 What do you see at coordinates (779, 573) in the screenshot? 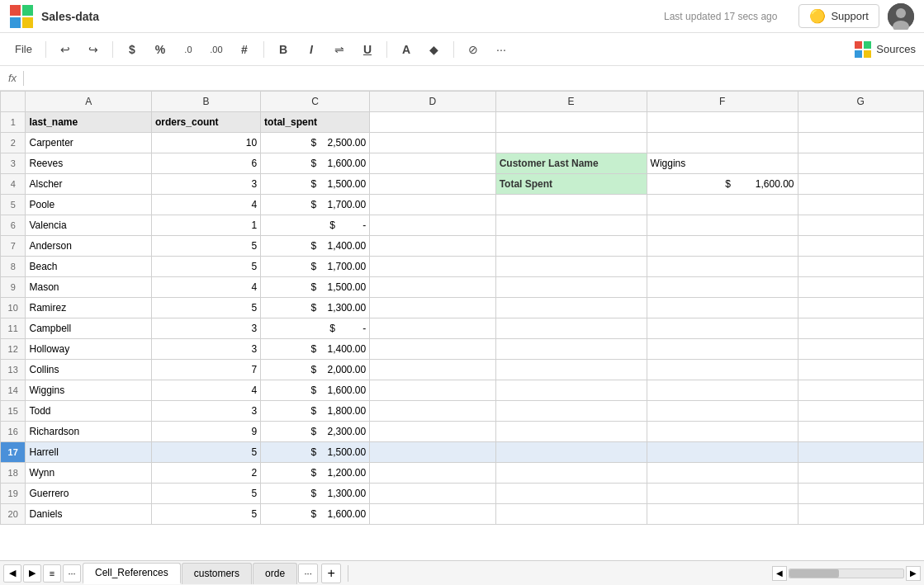
I see `hscroll-start-button: ◀` at bounding box center [779, 573].